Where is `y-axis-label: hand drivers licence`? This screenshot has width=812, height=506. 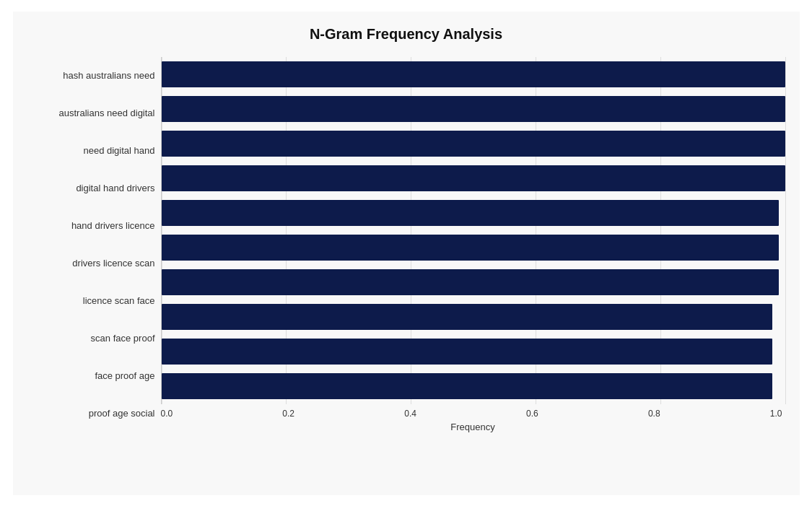
y-axis-label: hand drivers licence is located at coordinates (113, 225).